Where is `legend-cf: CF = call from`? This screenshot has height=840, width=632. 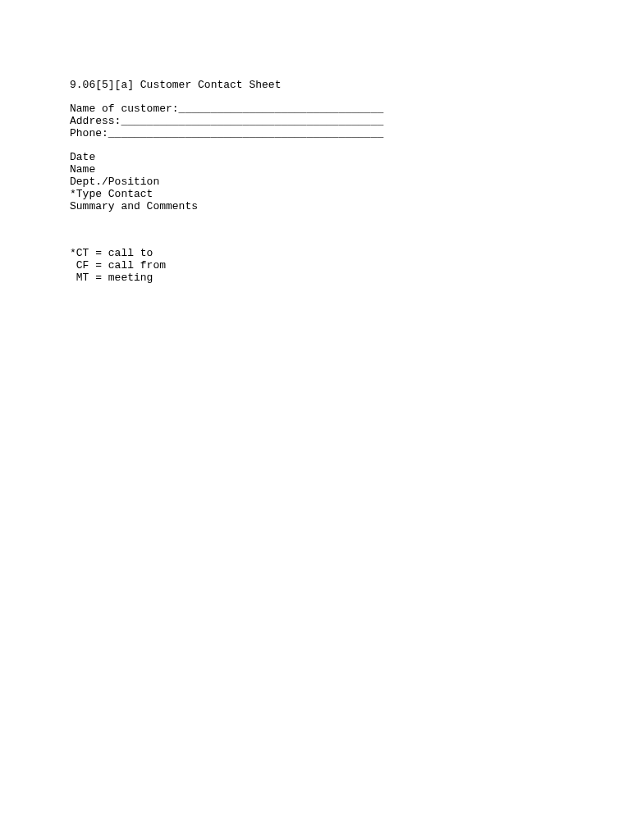 legend-cf: CF = call from is located at coordinates (351, 266).